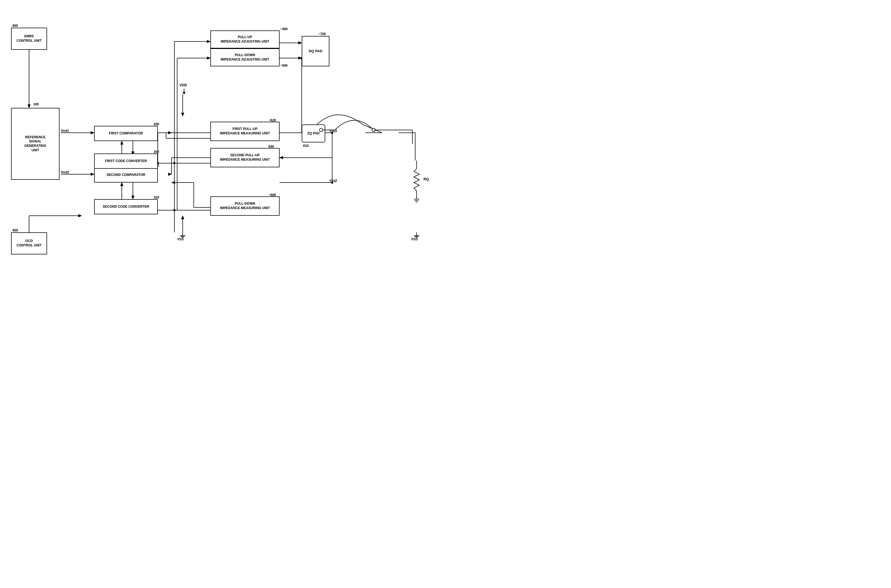 The height and width of the screenshot is (588, 891). Describe the element at coordinates (126, 134) in the screenshot. I see `first-comparator-block: FIRST COMPARATOR` at that location.